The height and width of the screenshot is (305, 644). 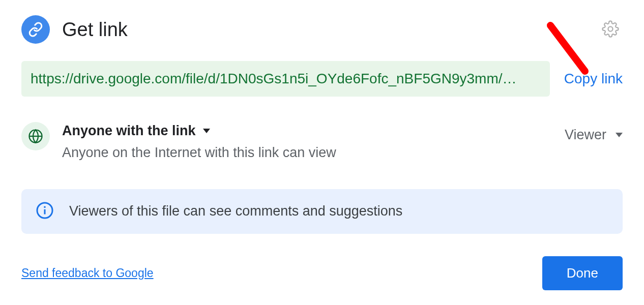 I want to click on url-row: https://drive.google.com/file/d/1DN0sGs1…, so click(x=322, y=79).